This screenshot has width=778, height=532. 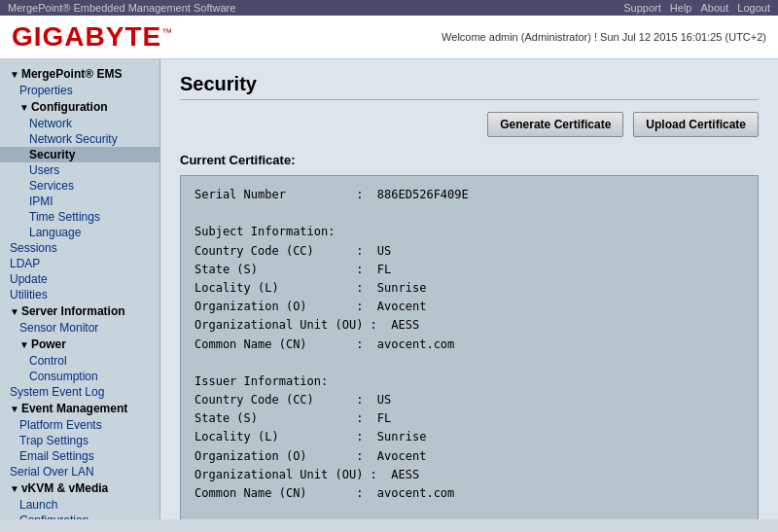 I want to click on sidebar-item-ldap: LDAP, so click(x=80, y=264).